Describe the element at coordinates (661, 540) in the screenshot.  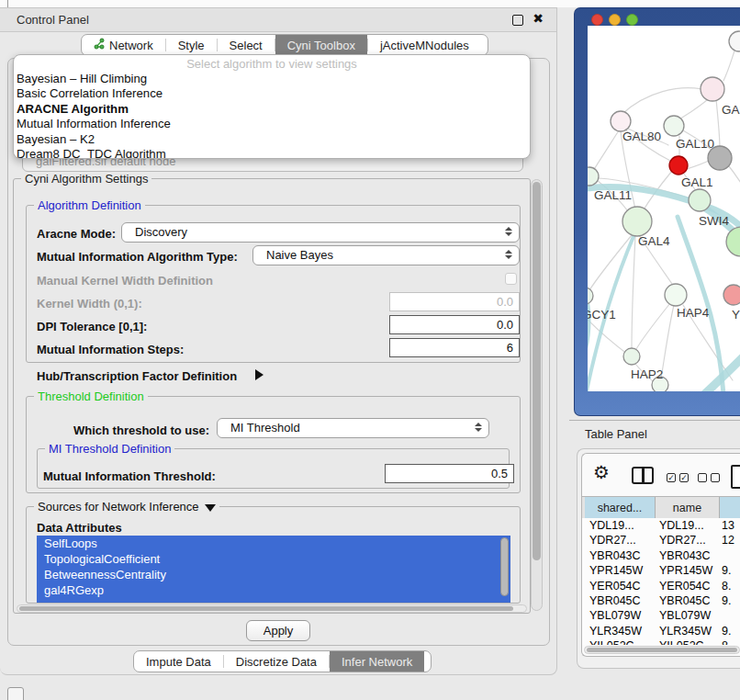
I see `table-row: YDR27...YDR27...12` at that location.